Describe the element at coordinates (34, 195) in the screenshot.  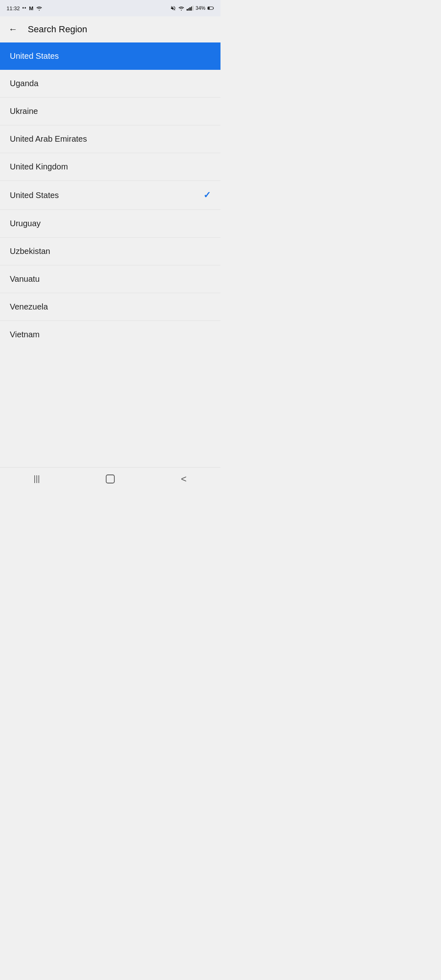
I see `list-item-label: United States` at that location.